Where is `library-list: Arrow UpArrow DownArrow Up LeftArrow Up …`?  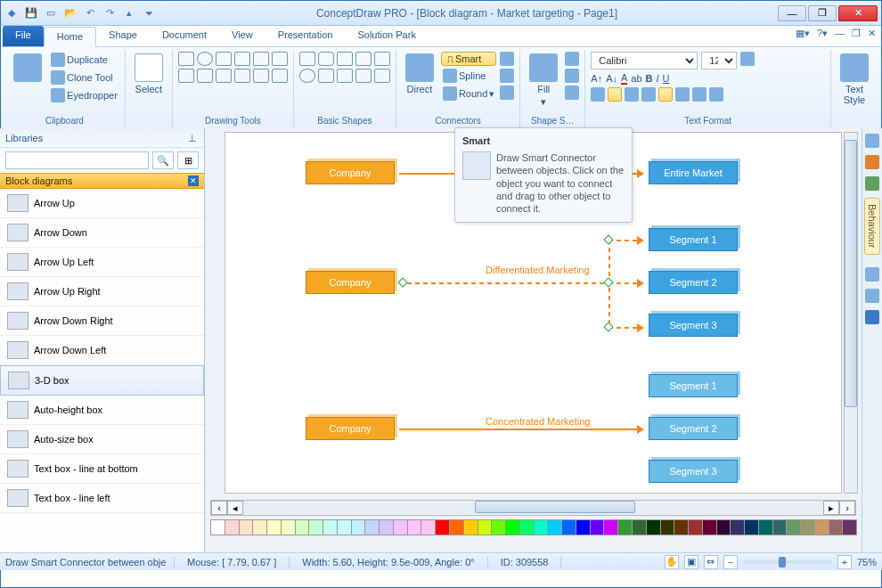
library-list: Arrow UpArrow DownArrow Up LeftArrow Up … is located at coordinates (102, 367).